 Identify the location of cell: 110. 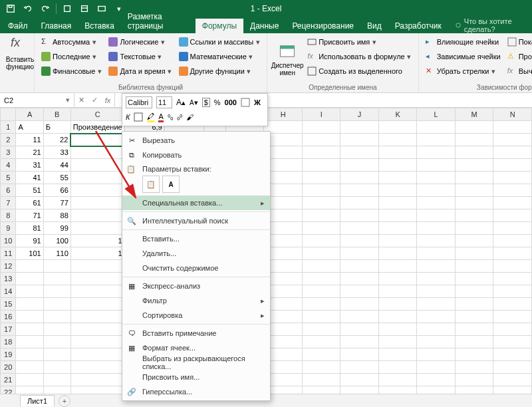
(57, 254).